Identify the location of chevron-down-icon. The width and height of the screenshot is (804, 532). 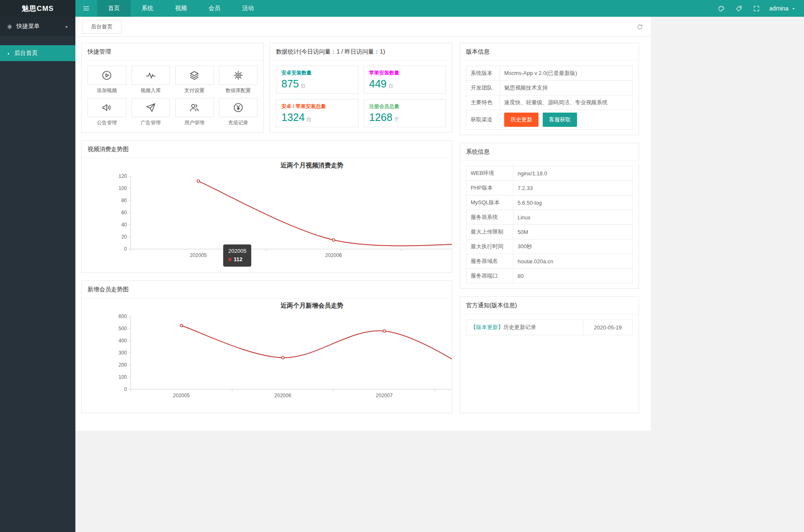
(794, 8).